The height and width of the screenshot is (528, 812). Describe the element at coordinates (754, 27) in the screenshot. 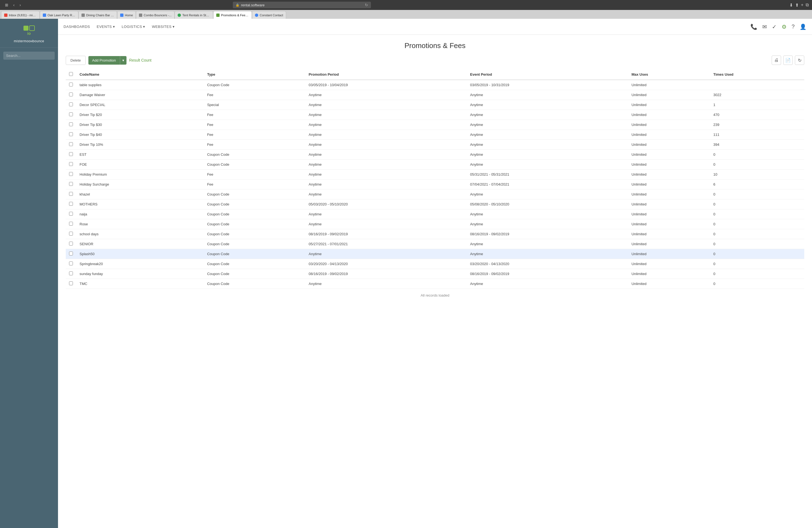

I see `phone-icon: 📞` at that location.